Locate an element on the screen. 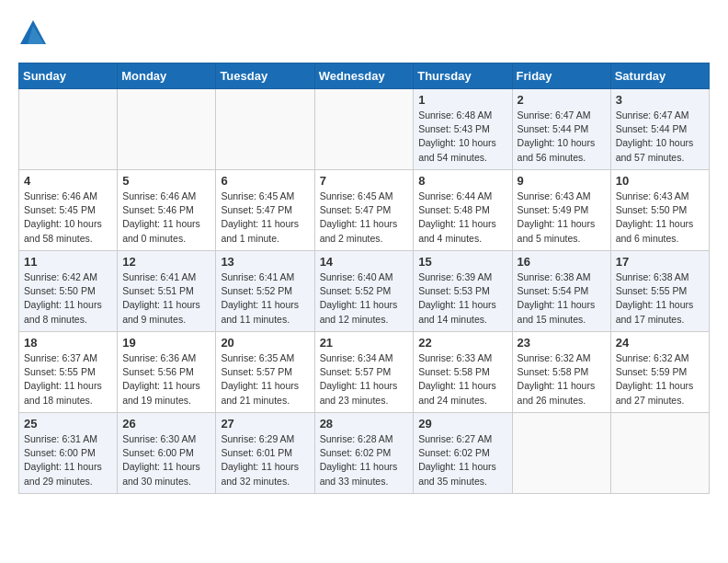  day-info: Sunrise: 6:36 AM Sunset: 5:56 PM Dayligh… is located at coordinates (166, 379).